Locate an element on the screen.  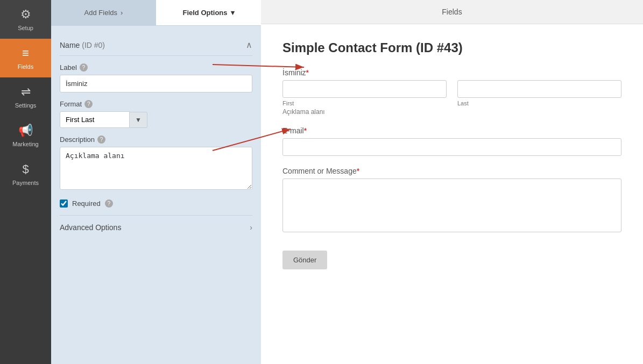
advanced-options-label: Advanced Options is located at coordinates (90, 227).